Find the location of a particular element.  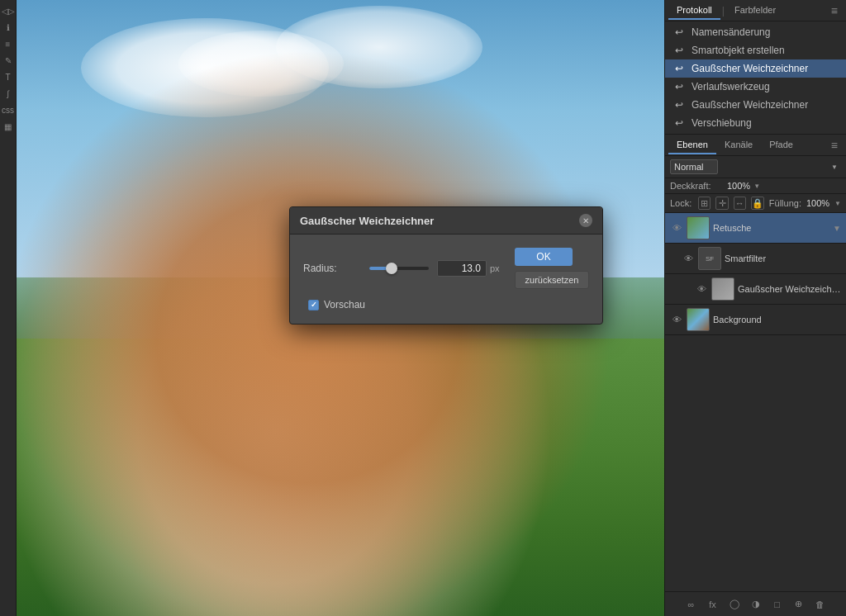

layer-options-arrow: ▼ is located at coordinates (837, 228).